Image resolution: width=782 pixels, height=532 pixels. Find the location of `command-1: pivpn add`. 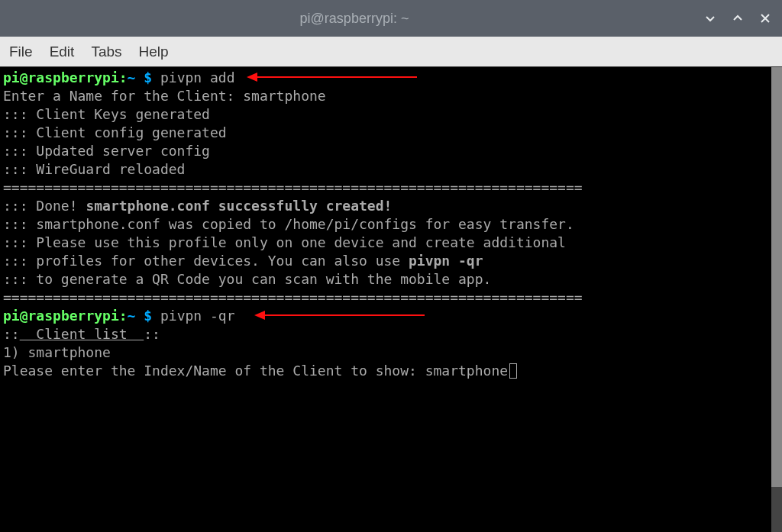

command-1: pivpn add is located at coordinates (198, 78).